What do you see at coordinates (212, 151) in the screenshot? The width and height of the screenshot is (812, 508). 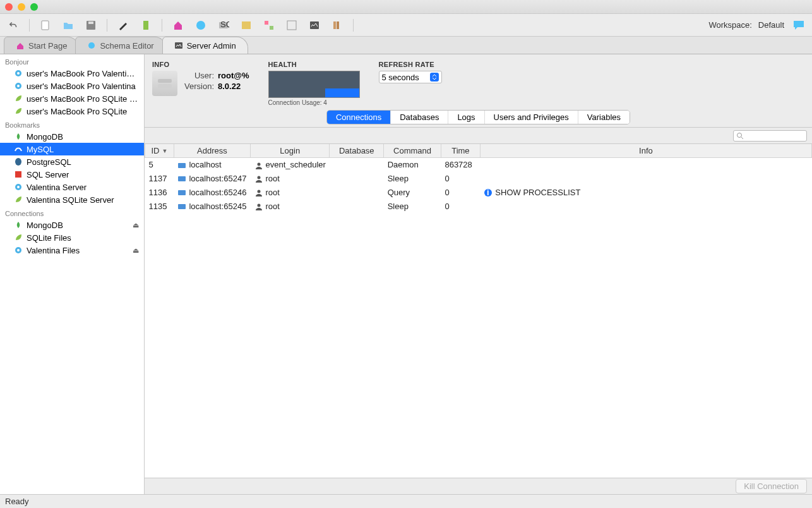 I see `column-header-address: Address` at bounding box center [212, 151].